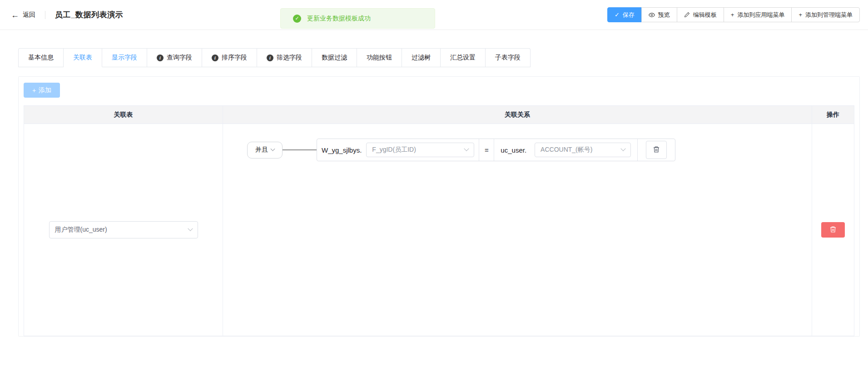 Image resolution: width=868 pixels, height=372 pixels. I want to click on relation-condition-card: W_yg_sjlbys. F_ygID(员工ID) = uc_user. ACC…, so click(496, 150).